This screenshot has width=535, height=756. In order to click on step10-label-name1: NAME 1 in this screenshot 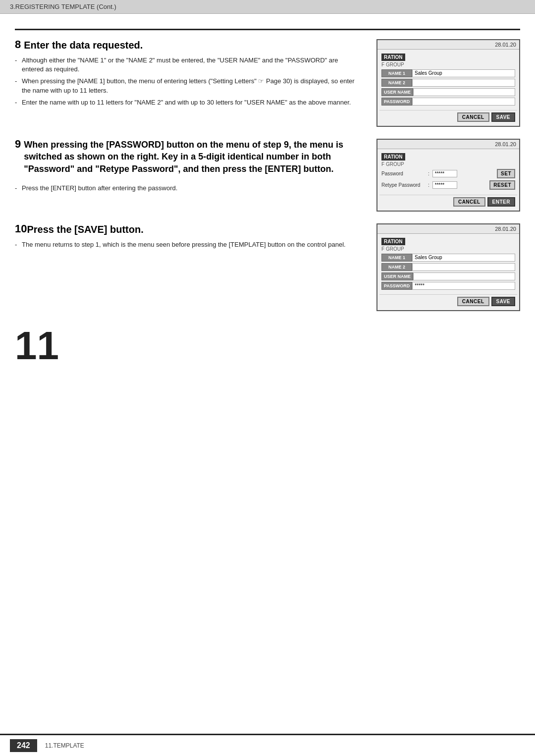, I will do `click(397, 258)`.